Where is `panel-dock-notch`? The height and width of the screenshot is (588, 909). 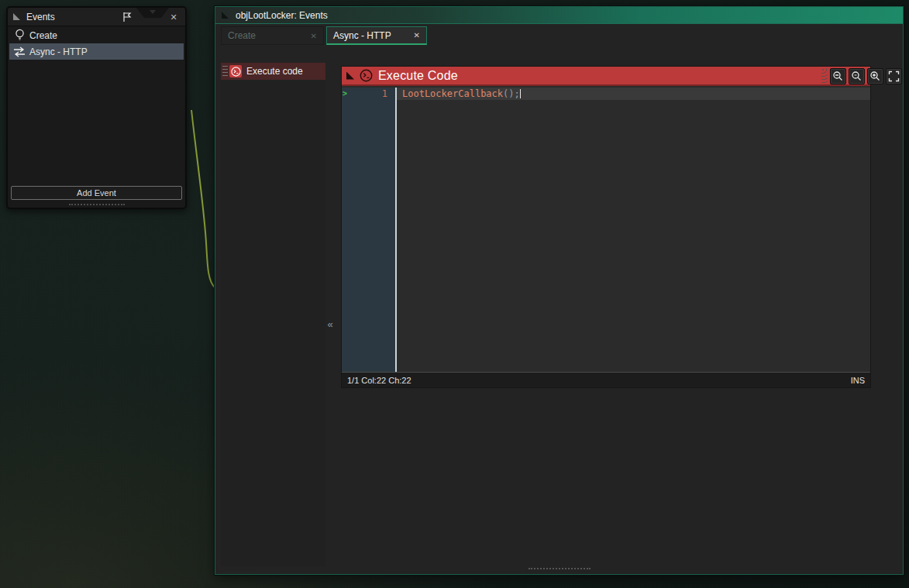
panel-dock-notch is located at coordinates (153, 12).